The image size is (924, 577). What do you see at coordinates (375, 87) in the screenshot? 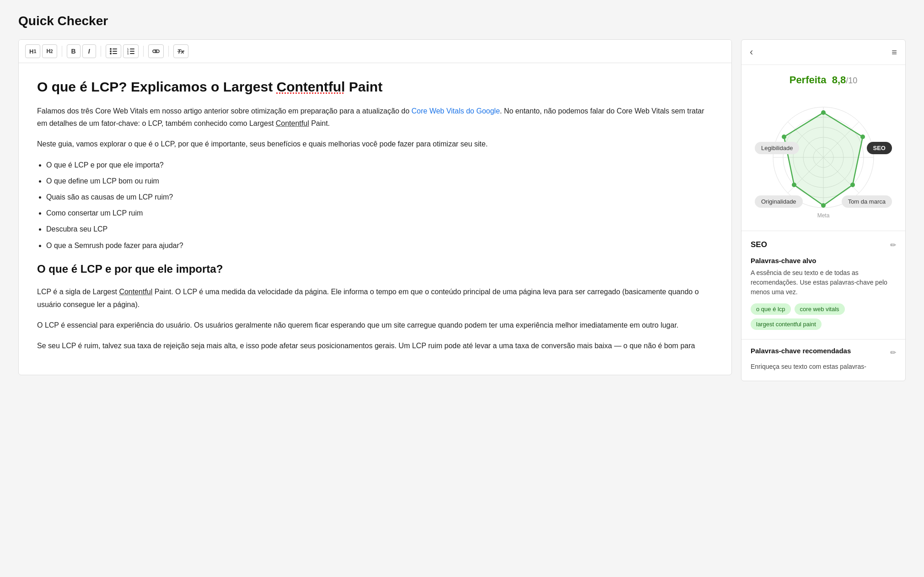
I see `article-title: O que é LCP? Explicamos o Largest Conten…` at bounding box center [375, 87].